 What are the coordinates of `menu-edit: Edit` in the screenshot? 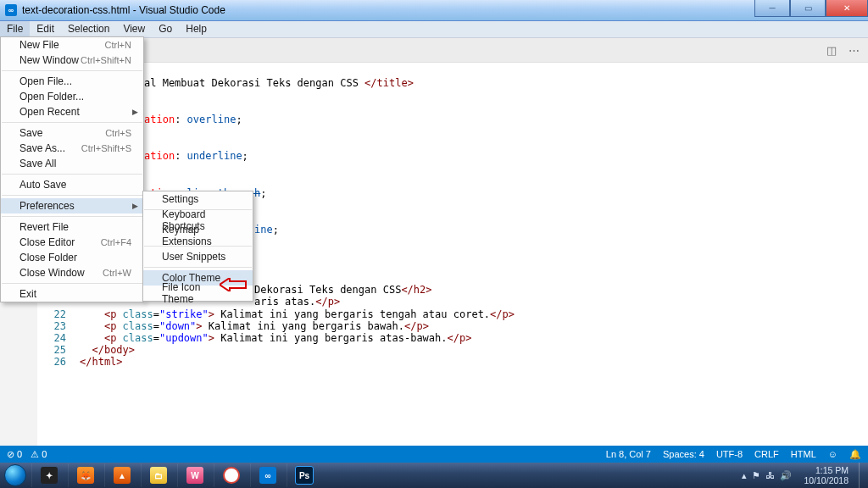 It's located at (46, 29).